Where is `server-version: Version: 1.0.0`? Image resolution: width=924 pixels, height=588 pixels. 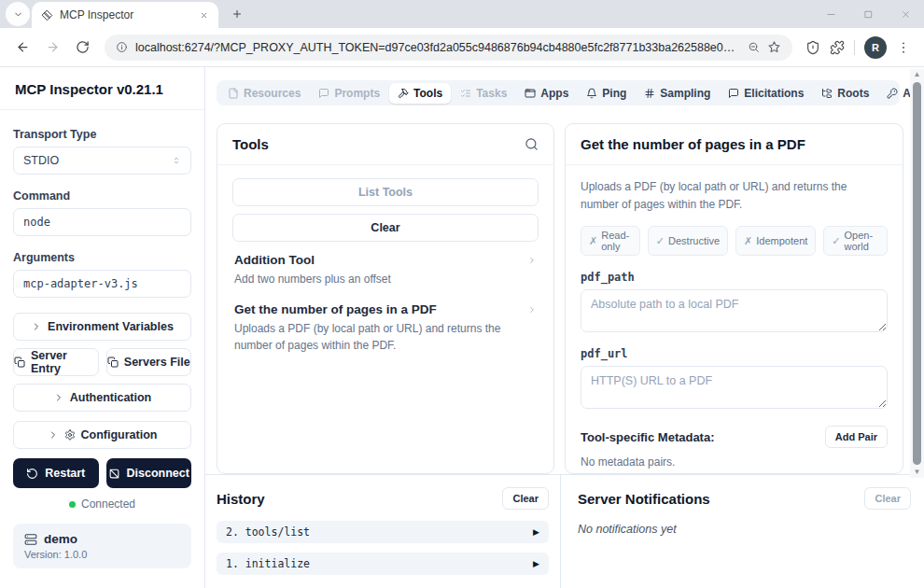 server-version: Version: 1.0.0 is located at coordinates (103, 554).